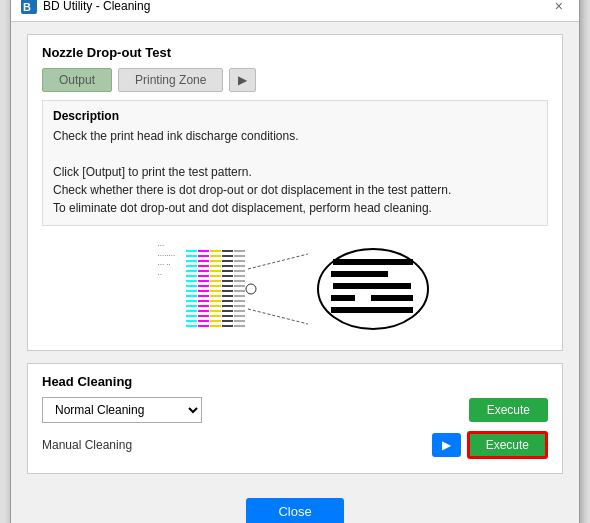 The image size is (590, 523). What do you see at coordinates (295, 504) in the screenshot?
I see `footer: Close` at bounding box center [295, 504].